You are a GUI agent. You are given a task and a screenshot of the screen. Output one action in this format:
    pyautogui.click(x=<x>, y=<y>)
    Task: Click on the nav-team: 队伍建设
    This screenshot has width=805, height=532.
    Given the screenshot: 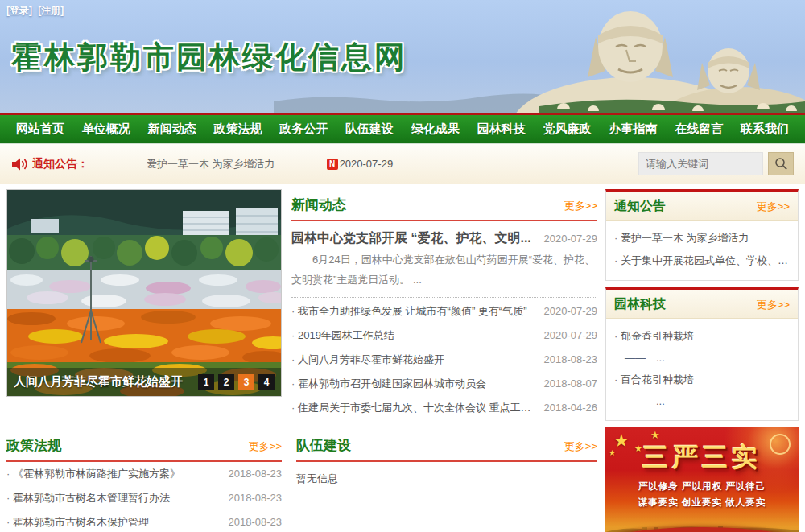 What is the action you would take?
    pyautogui.click(x=369, y=129)
    